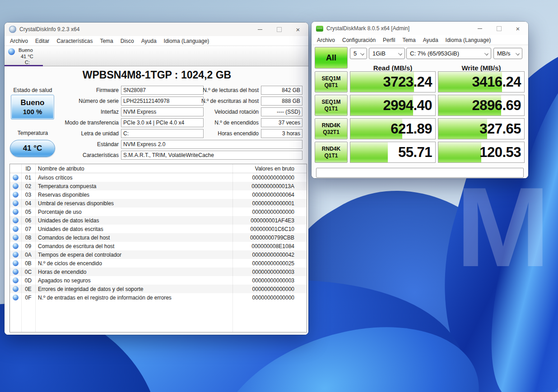  What do you see at coordinates (134, 221) in the screenshot?
I see `attribute-name: Unidades de datos leídas` at bounding box center [134, 221].